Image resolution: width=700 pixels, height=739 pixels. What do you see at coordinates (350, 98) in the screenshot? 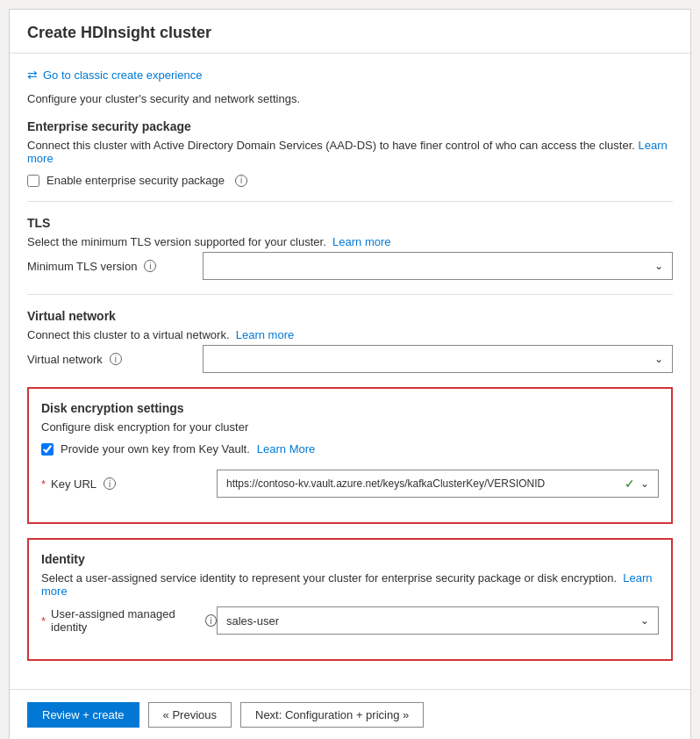
I see `page-description: Configure your cluster's security and ne…` at bounding box center [350, 98].